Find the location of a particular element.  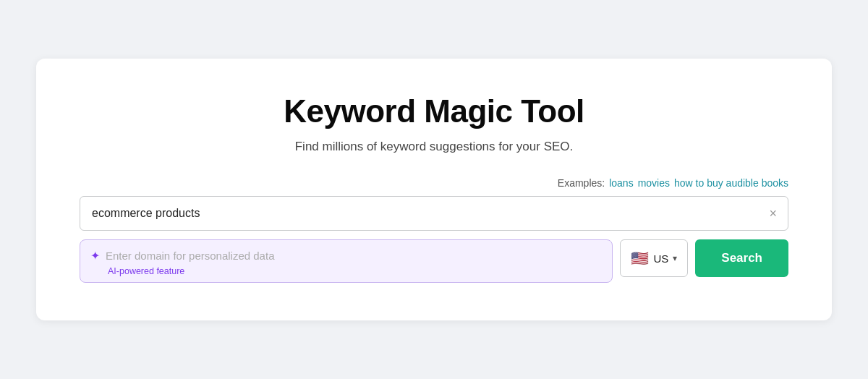

domain-input-inner: ✦ is located at coordinates (346, 256).